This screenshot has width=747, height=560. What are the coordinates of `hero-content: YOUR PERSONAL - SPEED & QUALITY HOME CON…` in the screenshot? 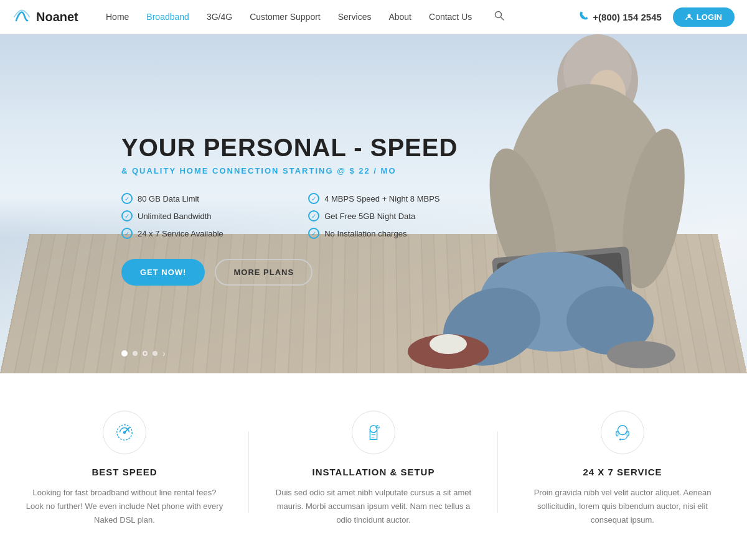 It's located at (289, 210).